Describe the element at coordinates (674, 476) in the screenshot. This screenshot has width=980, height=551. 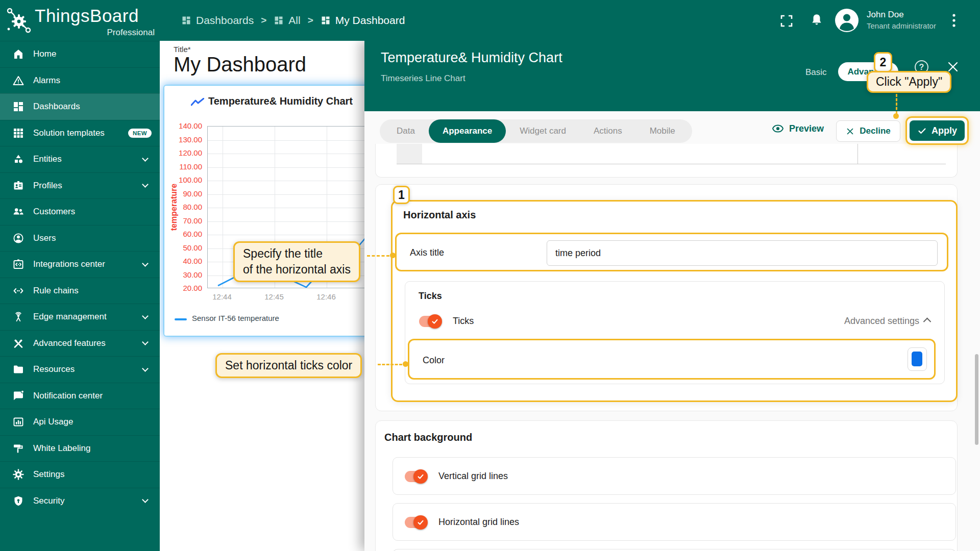
I see `vertical-grid-lines-row: Vertical grid lines` at that location.